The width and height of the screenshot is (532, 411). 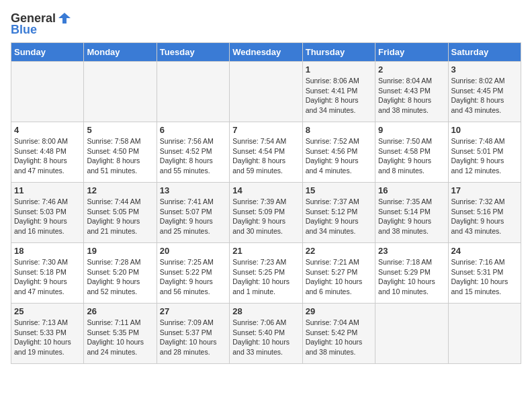 What do you see at coordinates (47, 277) in the screenshot?
I see `day-info: Sunrise: 7:30 AM Sunset: 5:18 PM Dayligh…` at bounding box center [47, 277].